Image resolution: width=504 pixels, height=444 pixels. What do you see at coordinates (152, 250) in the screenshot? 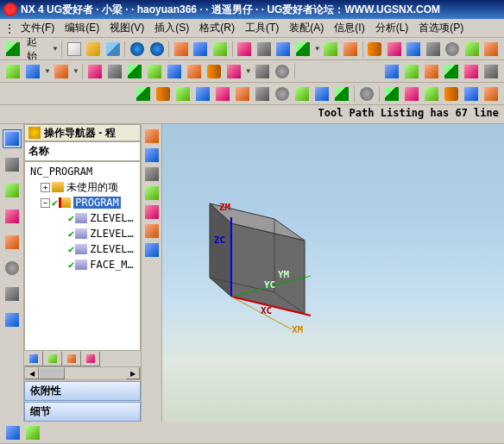
I see `gt-b7` at bounding box center [152, 250].